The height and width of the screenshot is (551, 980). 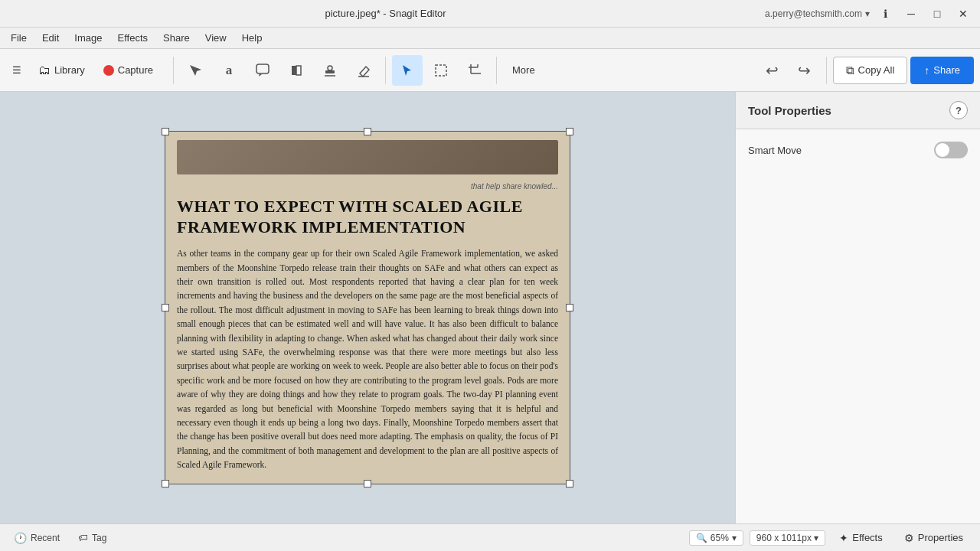 I want to click on more-button: More, so click(x=524, y=70).